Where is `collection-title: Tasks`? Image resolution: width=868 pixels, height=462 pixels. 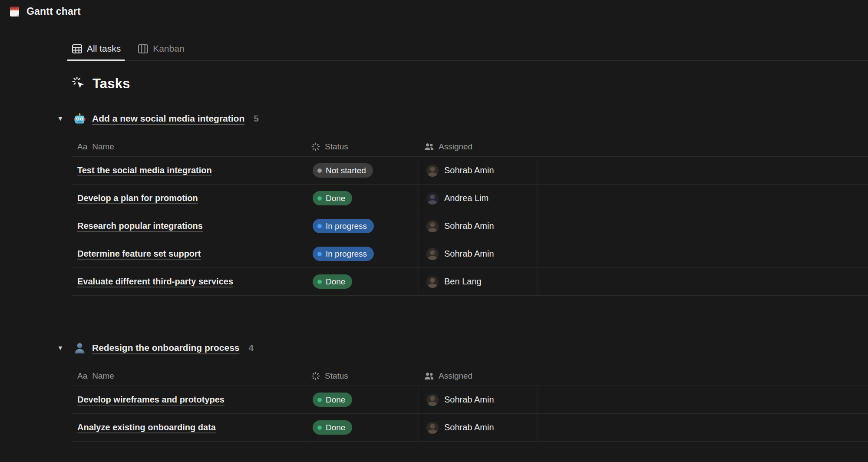 collection-title: Tasks is located at coordinates (470, 84).